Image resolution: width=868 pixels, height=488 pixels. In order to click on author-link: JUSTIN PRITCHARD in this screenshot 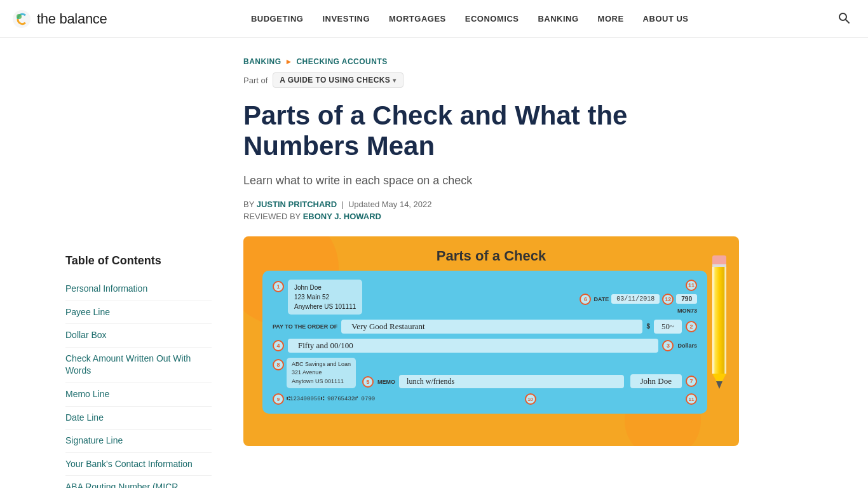, I will do `click(297, 205)`.